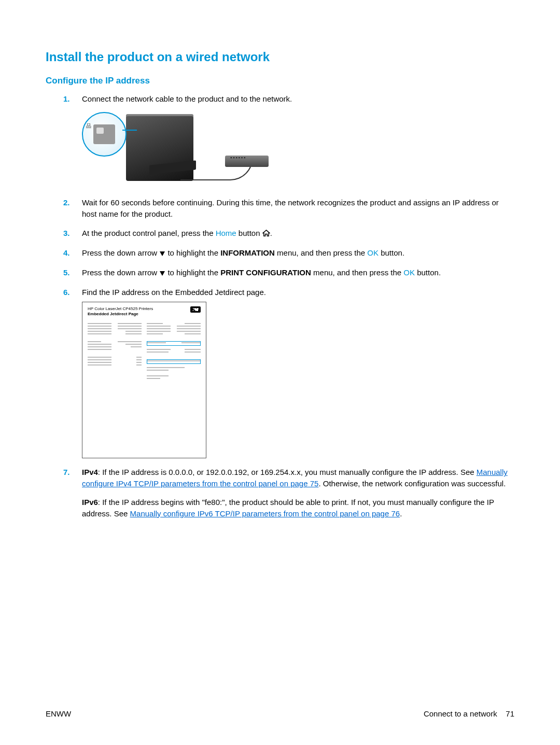 The image size is (560, 745). What do you see at coordinates (267, 233) in the screenshot?
I see `home-icon` at bounding box center [267, 233].